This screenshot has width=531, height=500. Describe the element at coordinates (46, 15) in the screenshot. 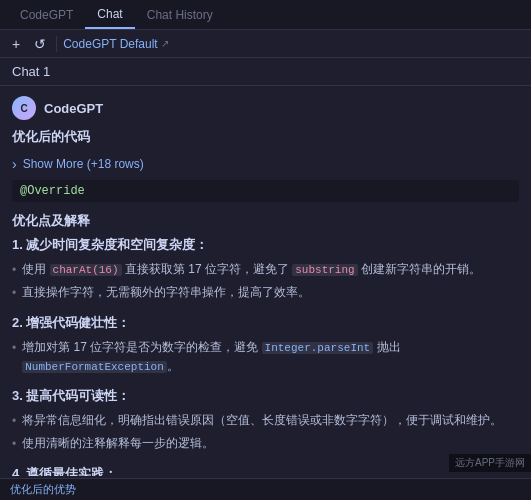

I see `tab-codegpt-label: CodeGPT` at that location.